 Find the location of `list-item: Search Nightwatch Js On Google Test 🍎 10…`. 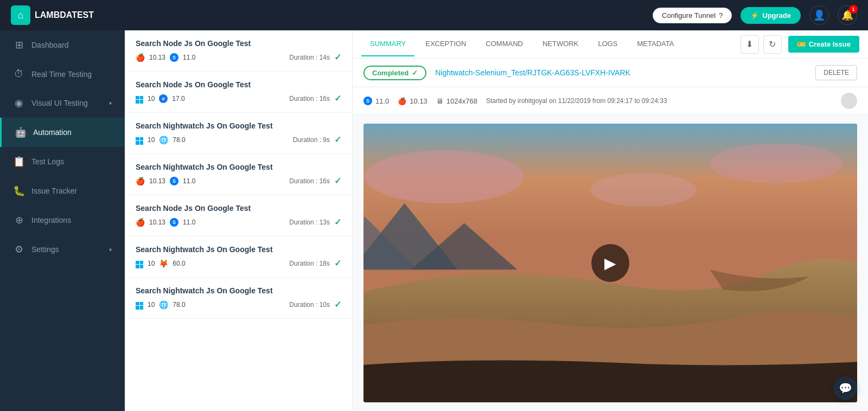

list-item: Search Nightwatch Js On Google Test 🍎 10… is located at coordinates (239, 175).